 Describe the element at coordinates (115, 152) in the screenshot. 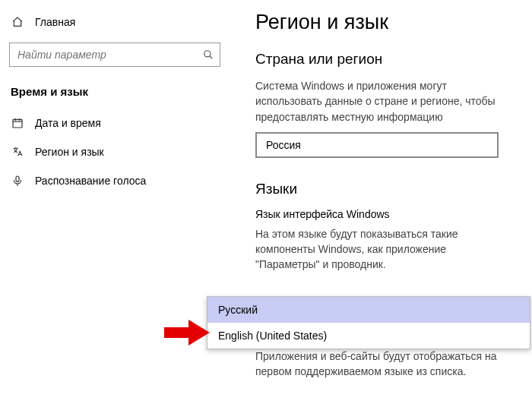

I see `sidebar-item-region-language: Регион и язык` at that location.